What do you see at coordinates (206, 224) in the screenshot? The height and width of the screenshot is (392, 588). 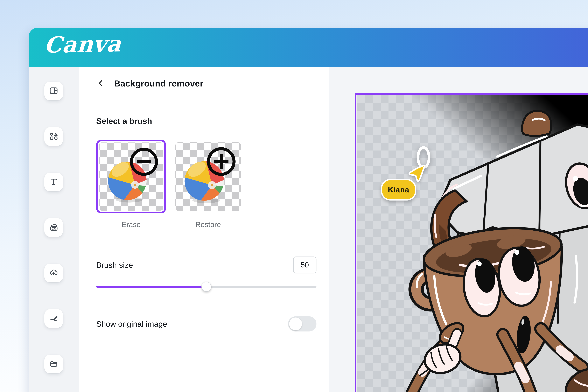 I see `brush-option-labels: Erase Restore` at bounding box center [206, 224].